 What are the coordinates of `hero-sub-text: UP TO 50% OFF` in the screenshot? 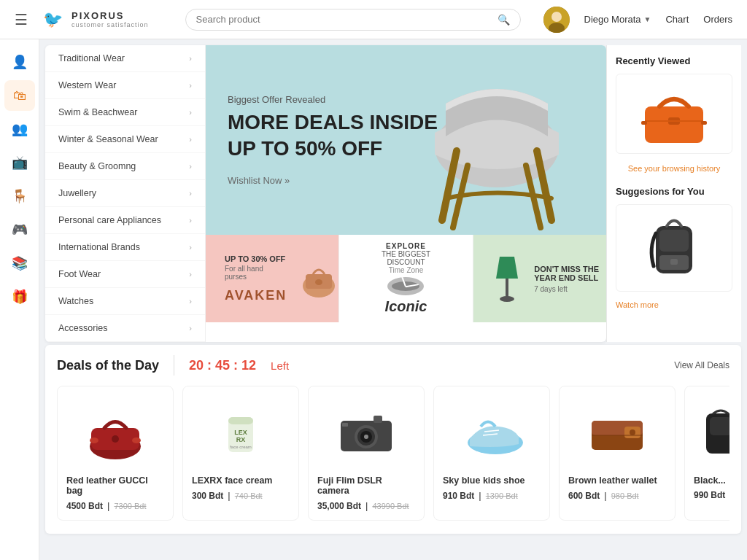 It's located at (333, 149).